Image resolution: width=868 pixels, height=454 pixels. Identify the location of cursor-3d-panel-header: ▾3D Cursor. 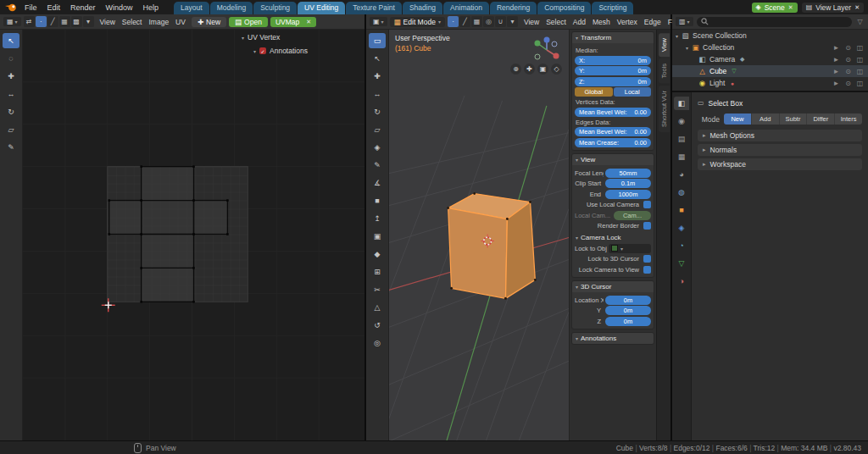
(613, 286).